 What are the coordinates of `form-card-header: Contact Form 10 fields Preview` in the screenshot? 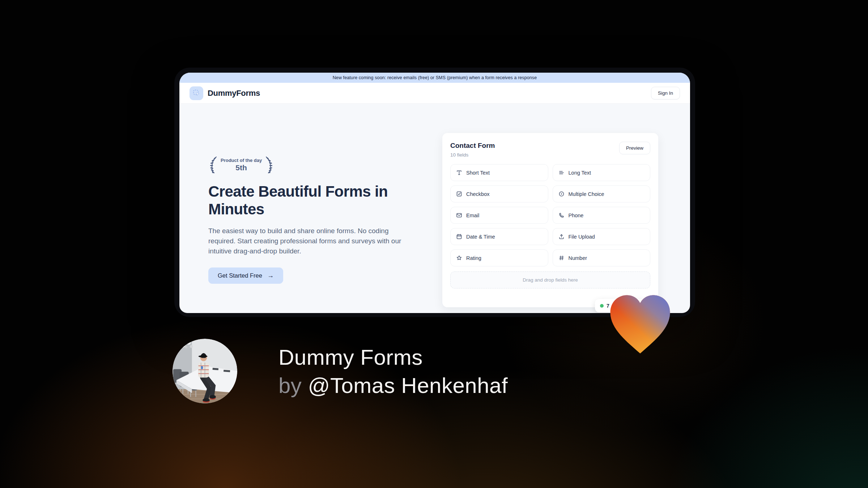 It's located at (550, 150).